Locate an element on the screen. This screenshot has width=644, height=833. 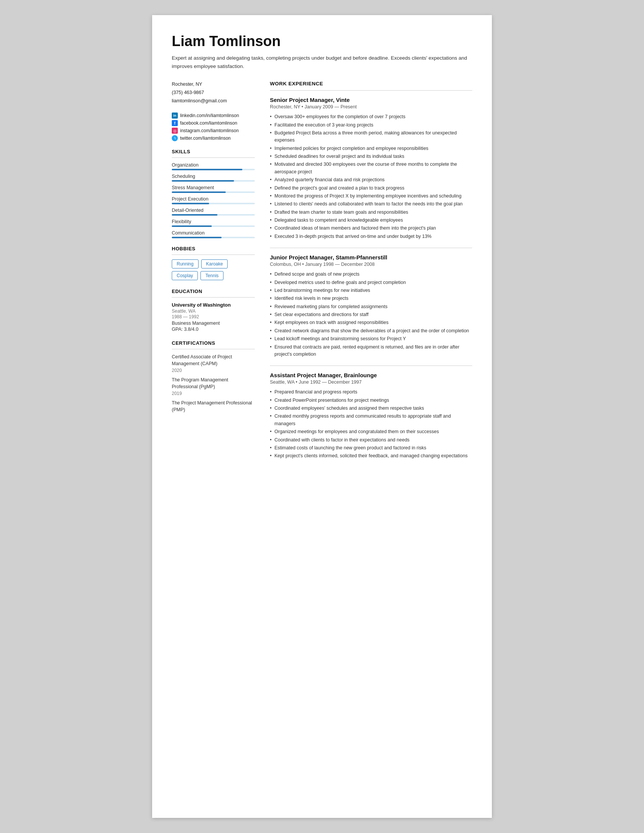
skills-list: Organization Scheduling Stress Managemen… is located at coordinates (213, 201).